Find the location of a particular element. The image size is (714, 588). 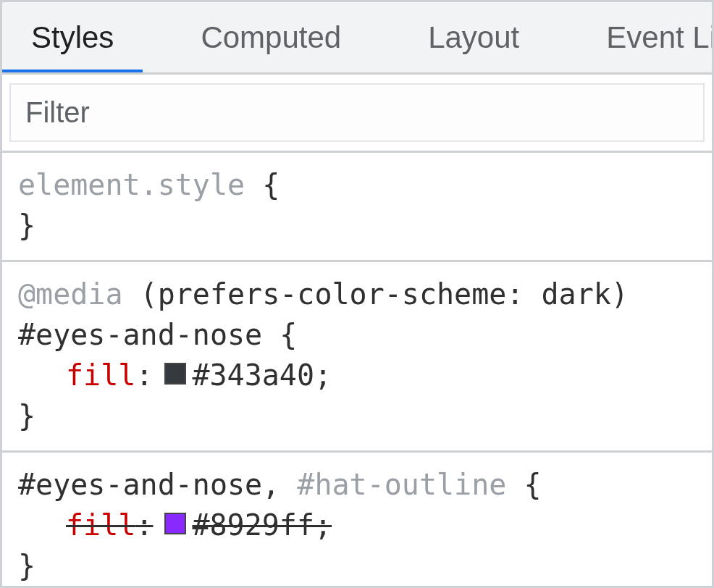

declaration: fill: #343a40; is located at coordinates (357, 375).